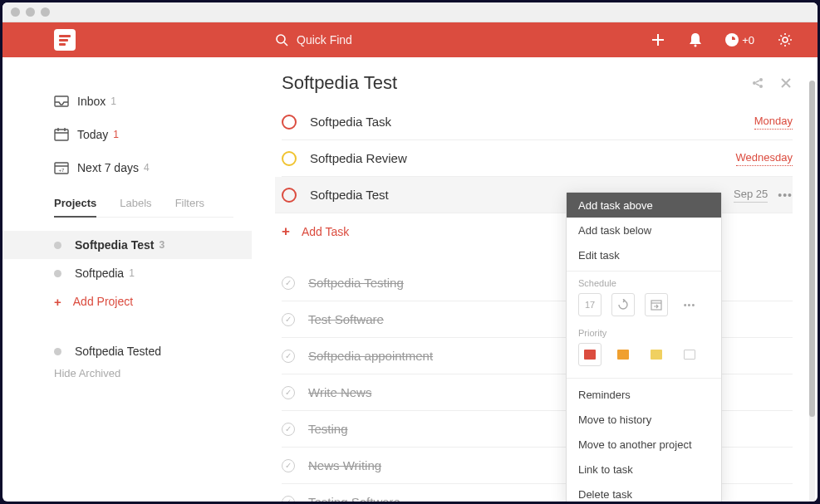 Image resolution: width=820 pixels, height=504 pixels. What do you see at coordinates (324, 40) in the screenshot?
I see `search-placeholder: Quick Find` at bounding box center [324, 40].